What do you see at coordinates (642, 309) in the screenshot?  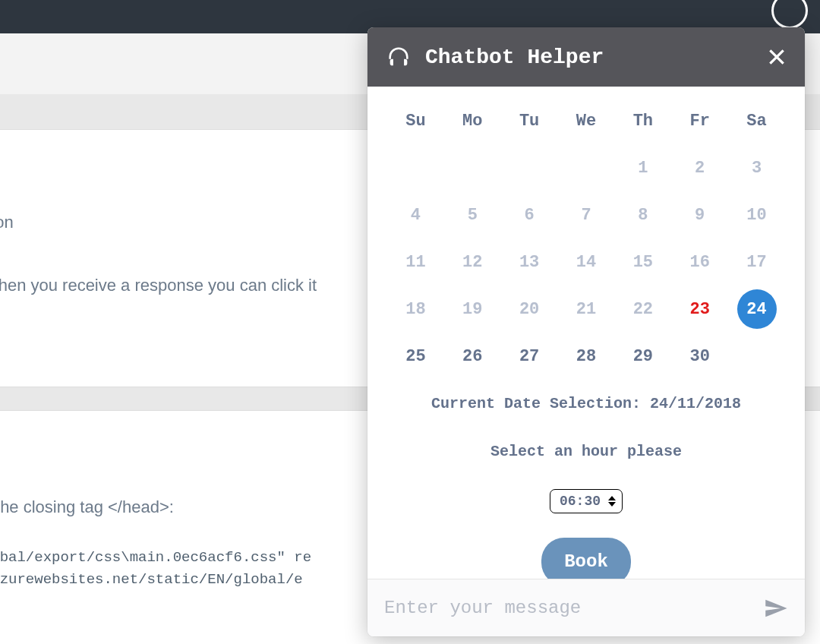 I see `calendar-day: 22` at bounding box center [642, 309].